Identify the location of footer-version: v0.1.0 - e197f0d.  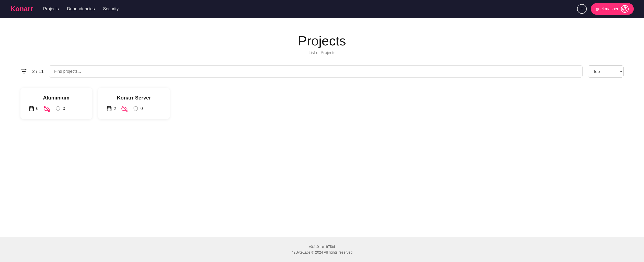
(322, 247).